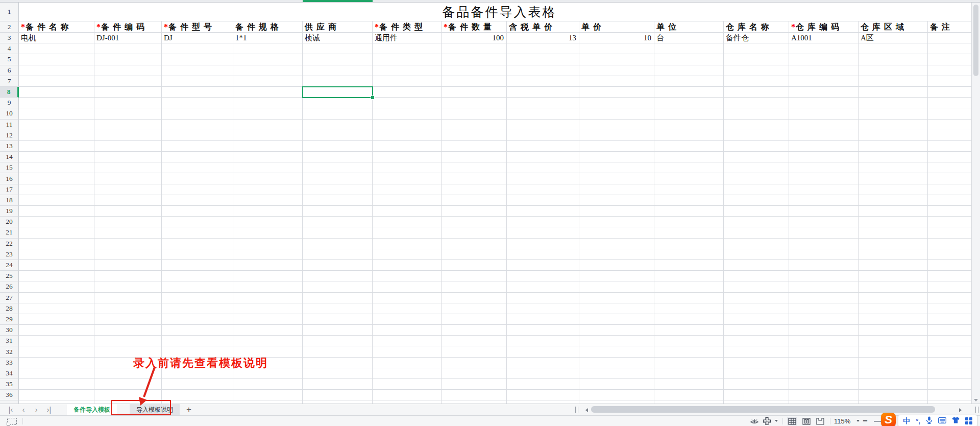 The width and height of the screenshot is (980, 426). What do you see at coordinates (9, 309) in the screenshot?
I see `row-number: 28` at bounding box center [9, 309].